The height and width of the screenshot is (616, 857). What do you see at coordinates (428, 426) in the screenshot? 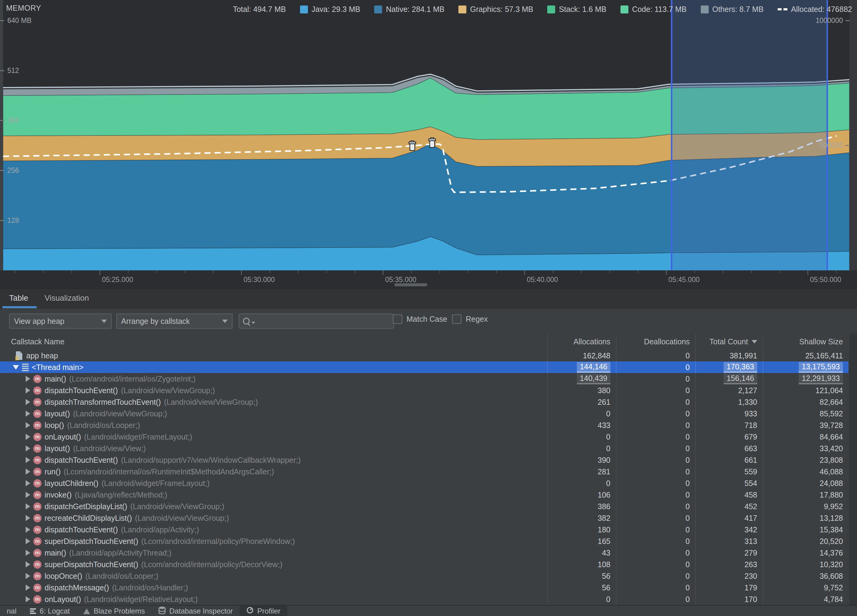
I see `table-row: mloop()(Landroid/os/Looper;)433071839,72…` at bounding box center [428, 426].